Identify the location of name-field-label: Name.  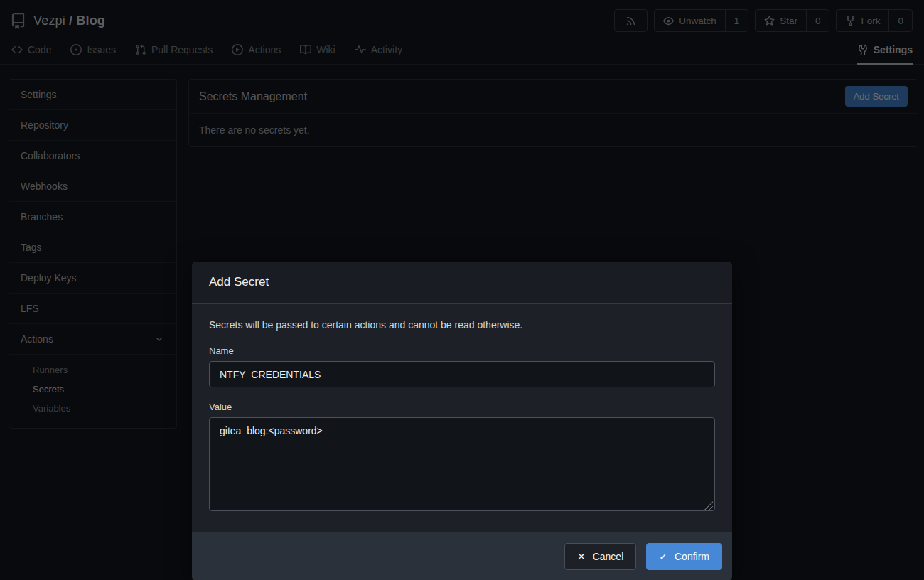
(462, 351).